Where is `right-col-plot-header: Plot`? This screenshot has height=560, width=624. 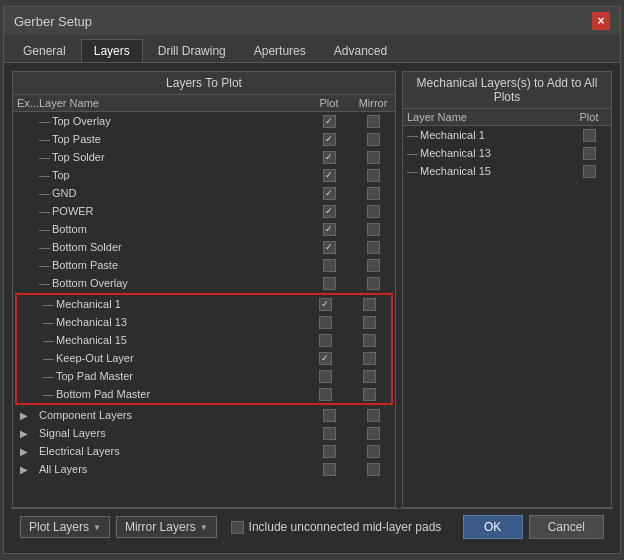 right-col-plot-header: Plot is located at coordinates (589, 117).